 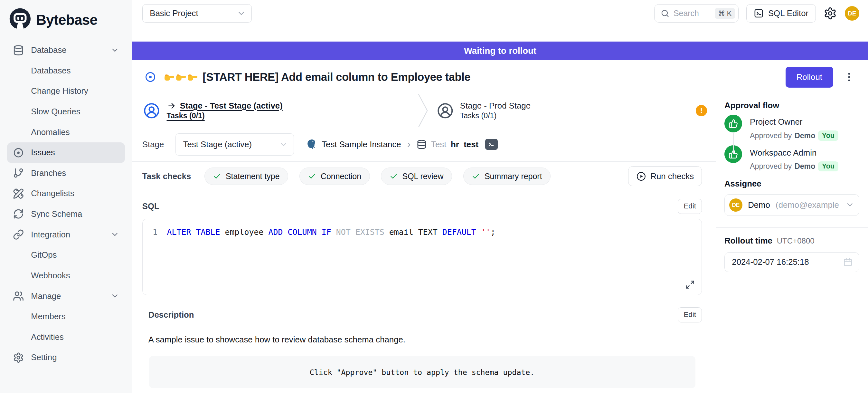 What do you see at coordinates (66, 132) in the screenshot?
I see `sidebar-item-anomalies: Anomalies` at bounding box center [66, 132].